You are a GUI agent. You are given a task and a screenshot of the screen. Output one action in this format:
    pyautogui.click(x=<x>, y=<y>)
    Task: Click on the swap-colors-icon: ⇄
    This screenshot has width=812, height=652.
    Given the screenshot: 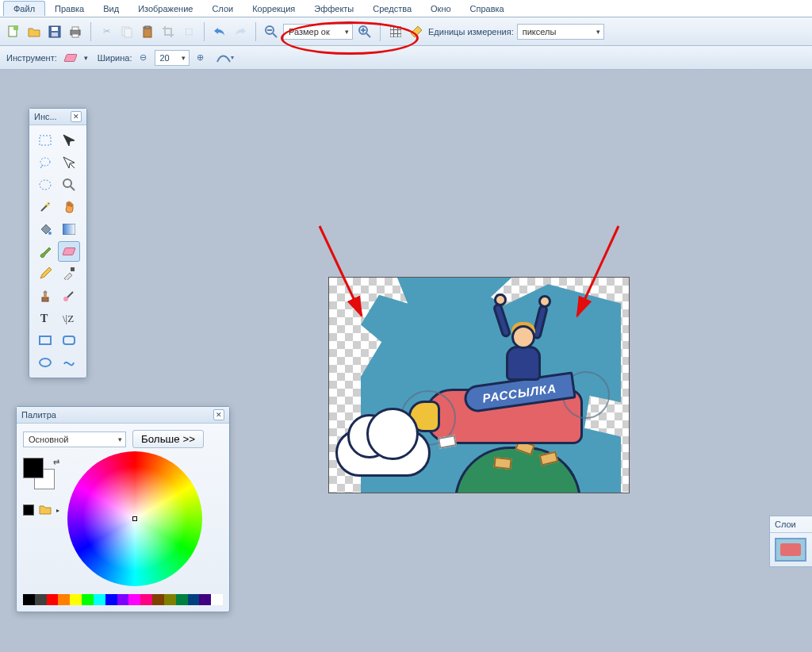 What is the action you would take?
    pyautogui.click(x=56, y=462)
    